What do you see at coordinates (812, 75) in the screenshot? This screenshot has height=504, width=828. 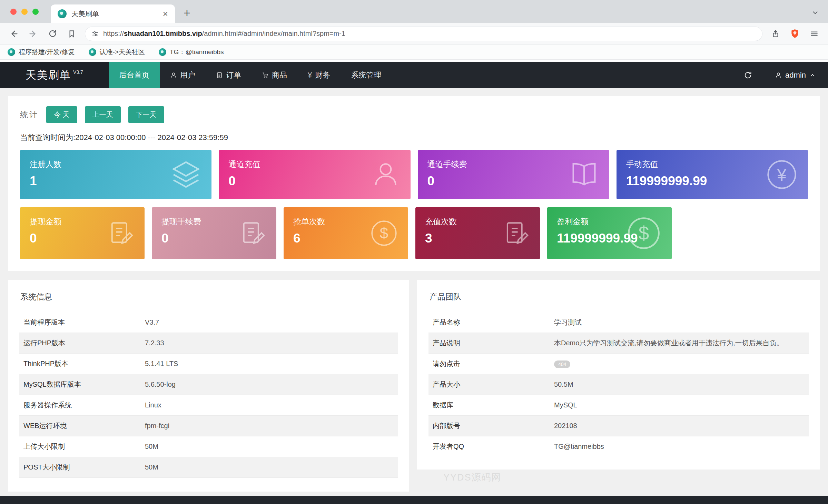 I see `chevron-up-icon` at bounding box center [812, 75].